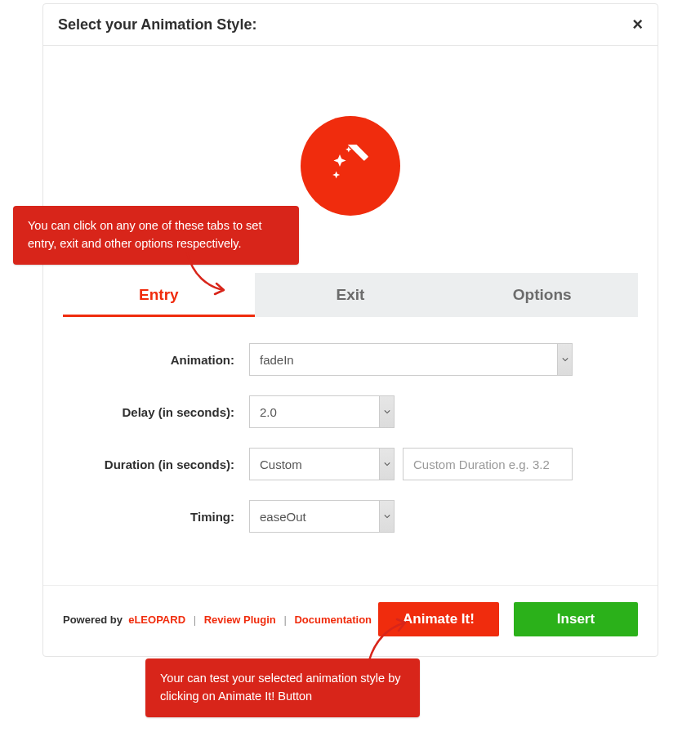 Image resolution: width=700 pixels, height=741 pixels. Describe the element at coordinates (217, 619) in the screenshot. I see `footer-links: Powered by eLEOPARD | Review Plugin | Do…` at that location.